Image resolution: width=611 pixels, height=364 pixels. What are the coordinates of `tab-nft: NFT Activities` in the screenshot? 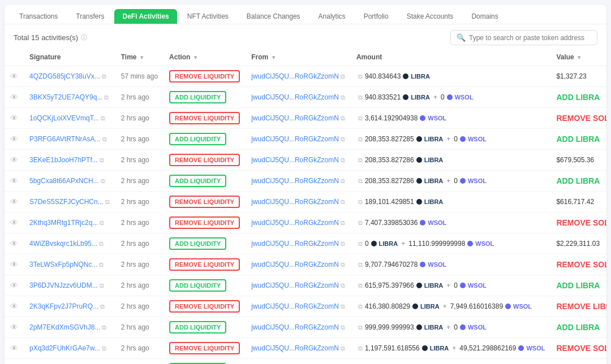 It's located at (208, 16).